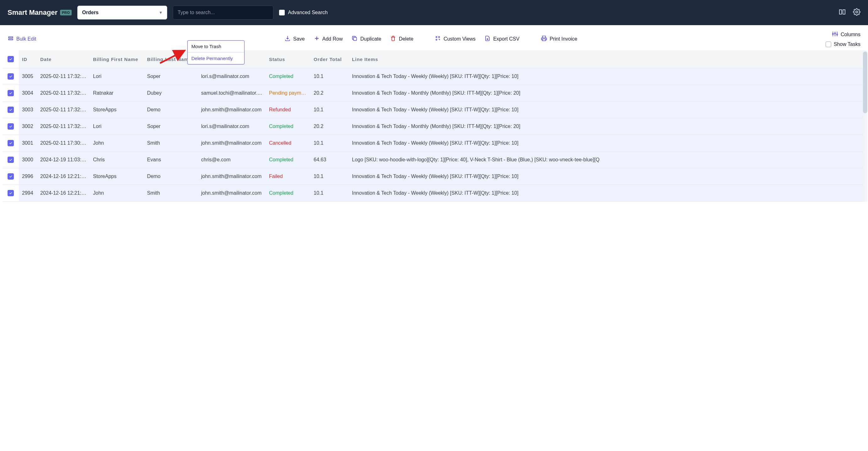  Describe the element at coordinates (402, 39) in the screenshot. I see `delete-button: Delete` at that location.